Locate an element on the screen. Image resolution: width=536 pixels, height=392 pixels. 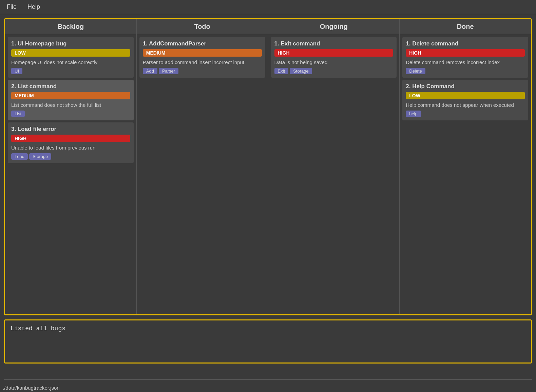
tag-load: Load is located at coordinates (20, 157).